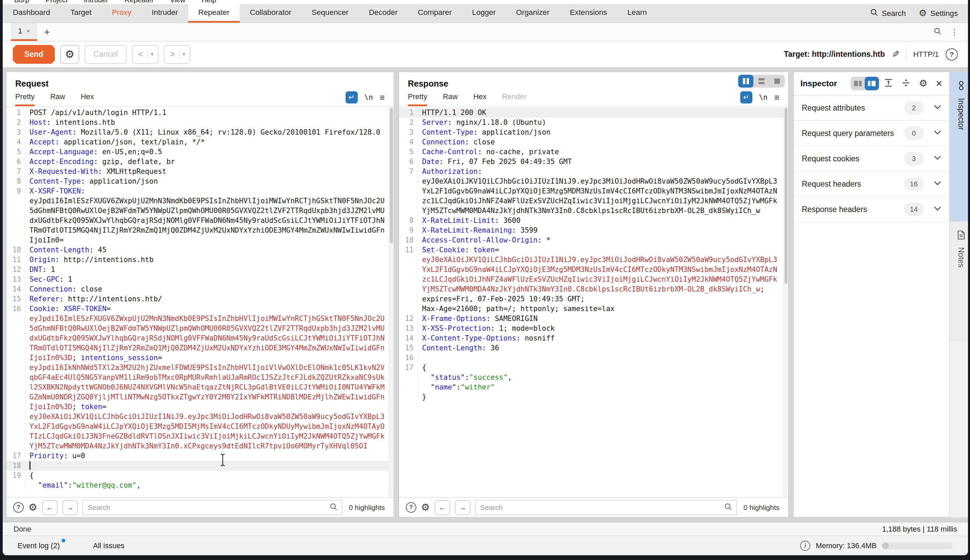 The image size is (970, 560). Describe the element at coordinates (888, 13) in the screenshot. I see `global-search-button: Search` at that location.